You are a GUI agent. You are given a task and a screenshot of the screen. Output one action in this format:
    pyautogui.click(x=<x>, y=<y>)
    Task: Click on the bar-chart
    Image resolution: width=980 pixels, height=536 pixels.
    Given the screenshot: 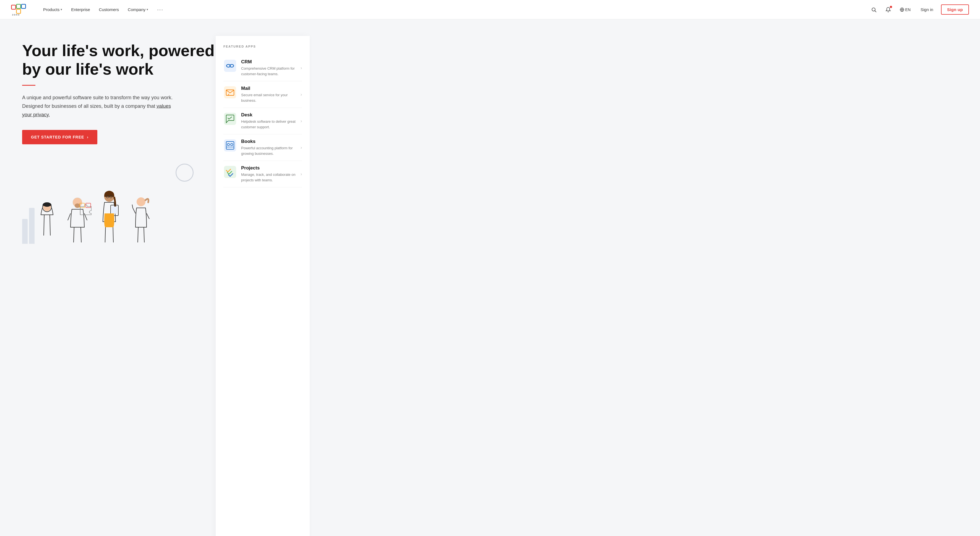 What is the action you would take?
    pyautogui.click(x=28, y=226)
    